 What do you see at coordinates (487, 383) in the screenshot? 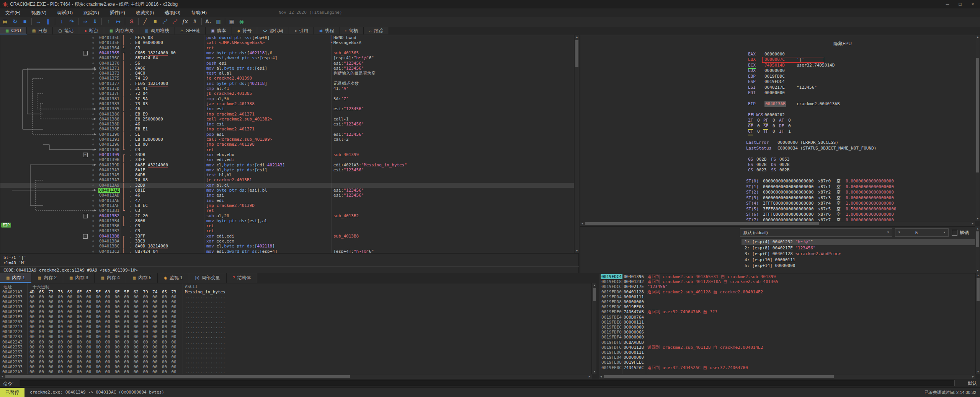
I see `command-input` at bounding box center [487, 383].